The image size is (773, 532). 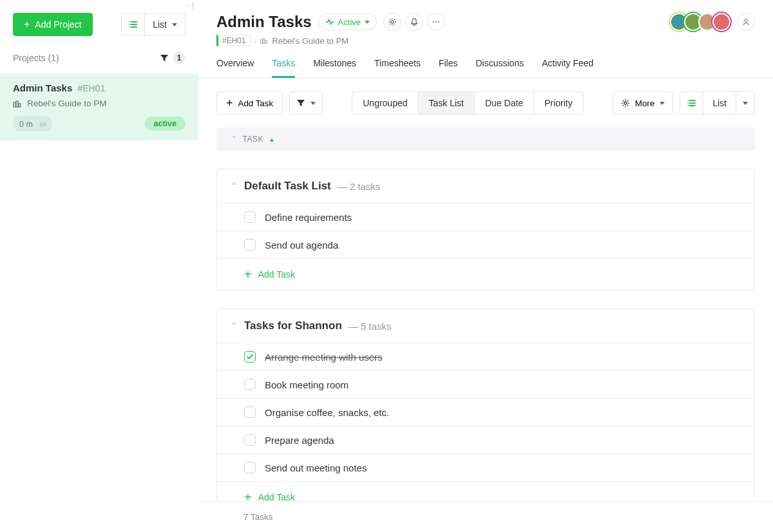 What do you see at coordinates (310, 41) in the screenshot?
I see `crumb-parent: Rebel's Guide to PM` at bounding box center [310, 41].